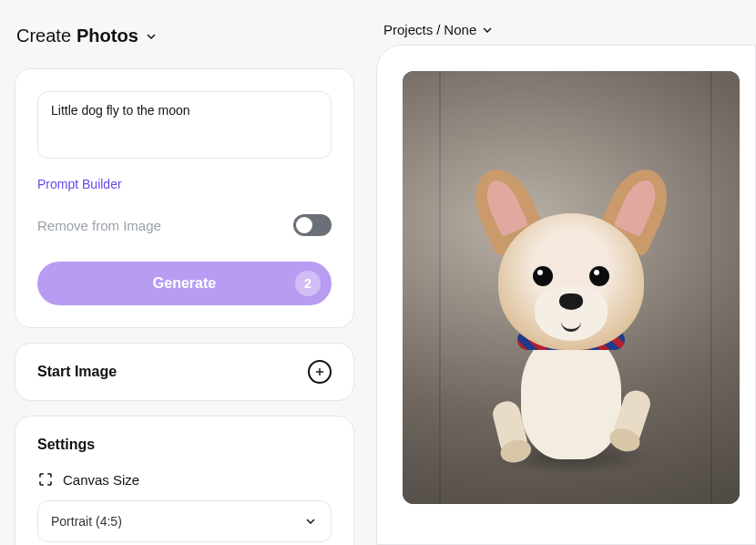 This screenshot has width=756, height=545. What do you see at coordinates (308, 283) in the screenshot?
I see `generate-count-badge: 2` at bounding box center [308, 283].